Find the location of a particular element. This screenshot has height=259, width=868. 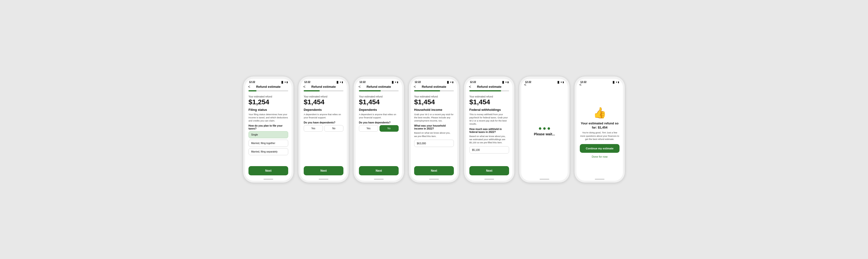

refund-amount-4: $1,454 is located at coordinates (434, 102).